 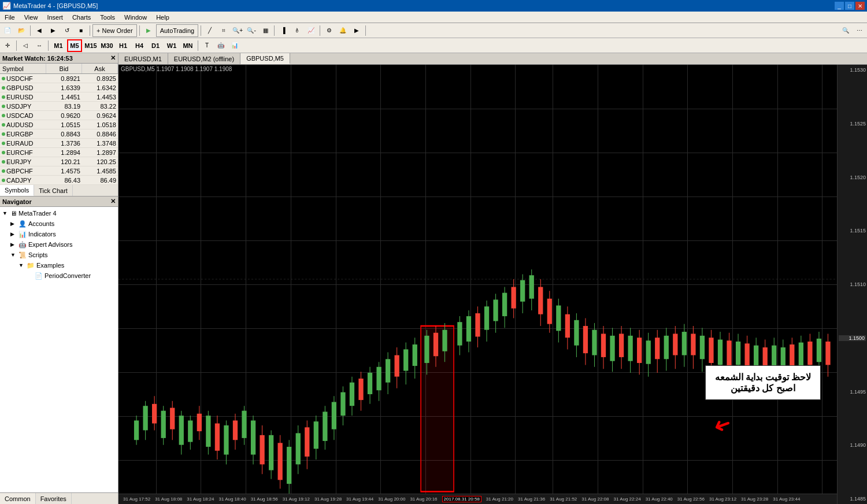 I want to click on market-watch-row: GBPCHF 1.4575 1.4585, so click(x=59, y=171).